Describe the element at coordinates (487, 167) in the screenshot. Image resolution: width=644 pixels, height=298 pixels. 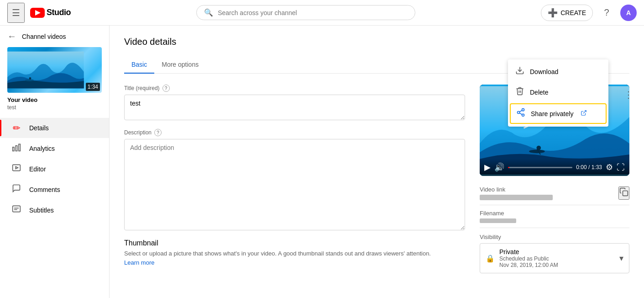
I see `play-button: ▶` at that location.